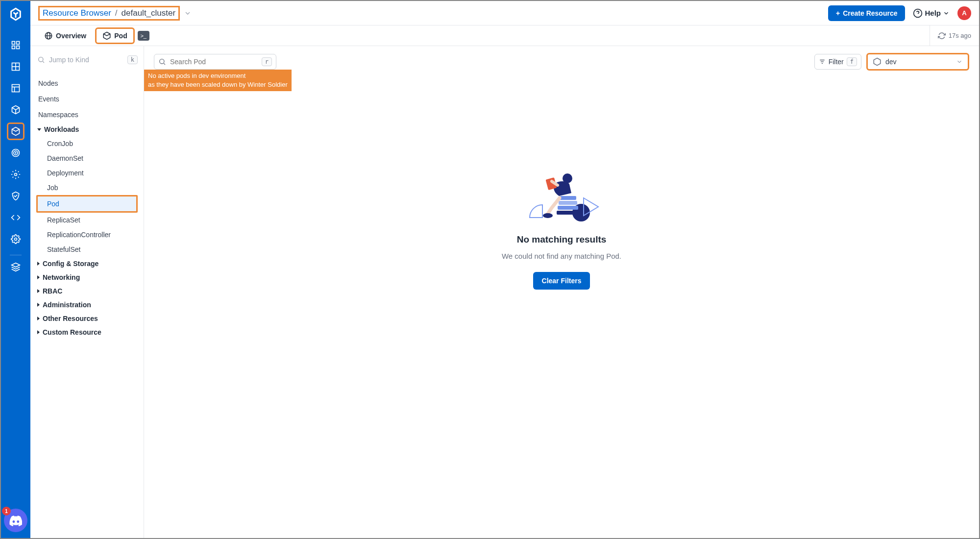 This screenshot has height=539, width=980. Describe the element at coordinates (69, 60) in the screenshot. I see `kind-search-placeholder: Jump to Kind` at that location.